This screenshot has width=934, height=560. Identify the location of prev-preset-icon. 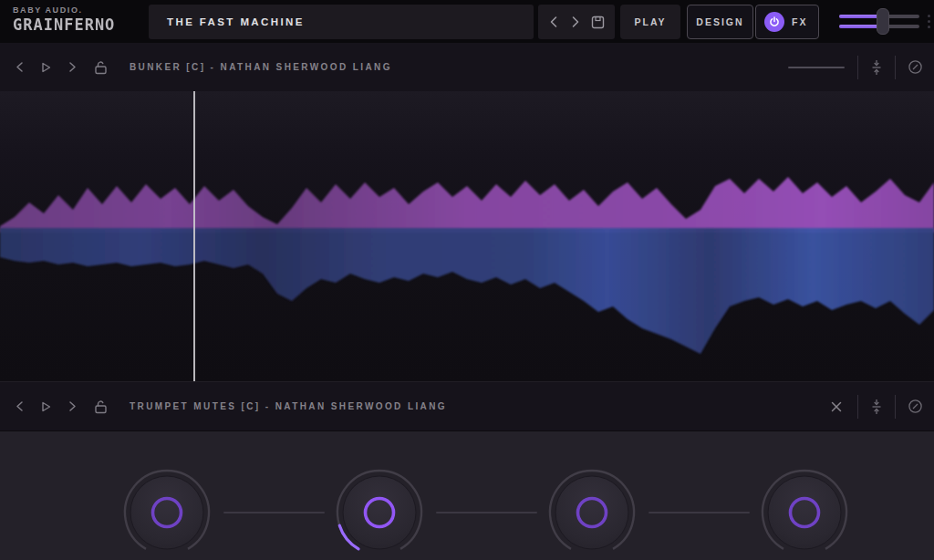
(554, 22).